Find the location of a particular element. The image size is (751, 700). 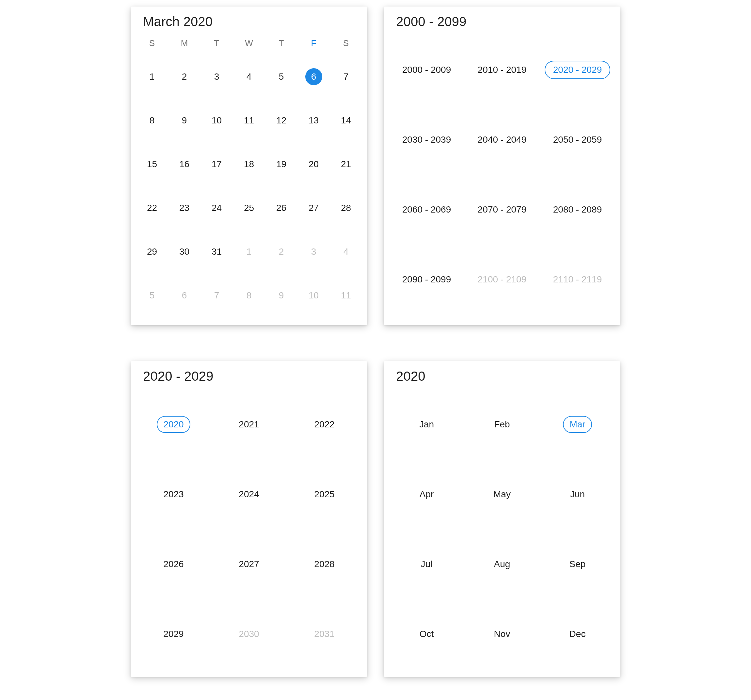

day-cell: 23 is located at coordinates (184, 208).